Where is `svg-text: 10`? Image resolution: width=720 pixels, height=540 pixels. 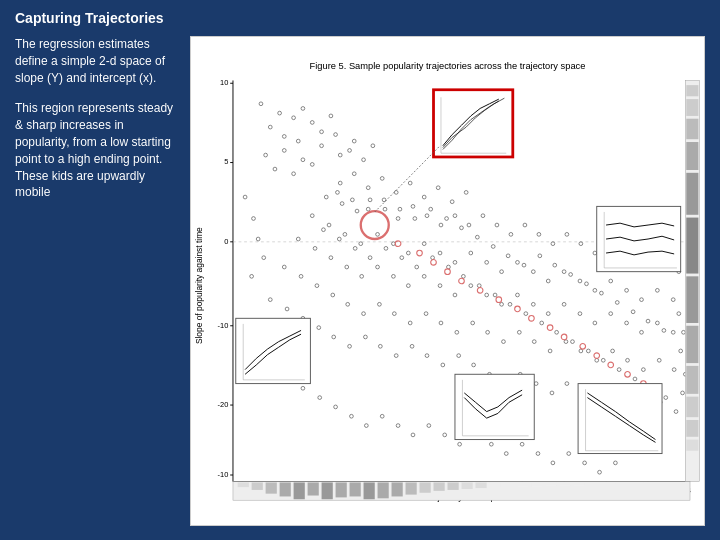 svg-text: 10 is located at coordinates (224, 82).